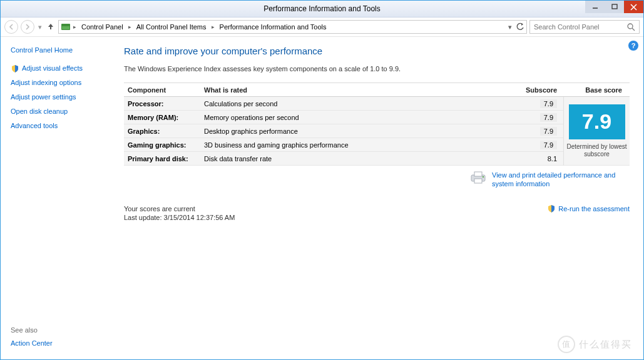 The width and height of the screenshot is (644, 360). What do you see at coordinates (615, 7) in the screenshot?
I see `window-controls` at bounding box center [615, 7].